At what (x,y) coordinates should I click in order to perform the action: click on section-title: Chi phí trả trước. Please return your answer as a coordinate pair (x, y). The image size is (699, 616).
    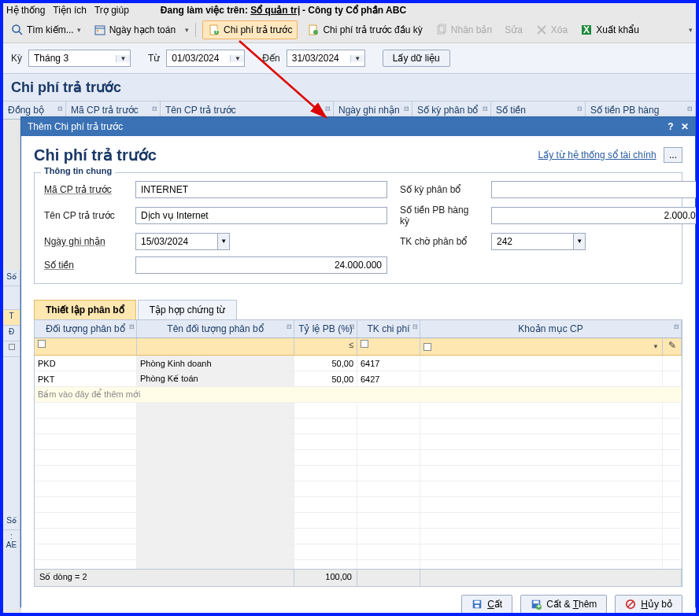
    Looking at the image, I should click on (350, 88).